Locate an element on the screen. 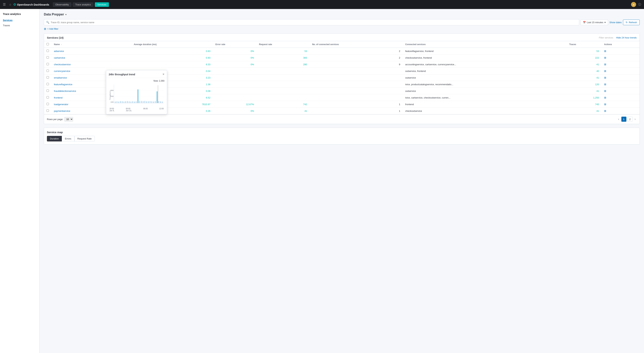 The image size is (644, 353). breadcrumb-services: Services is located at coordinates (102, 4).